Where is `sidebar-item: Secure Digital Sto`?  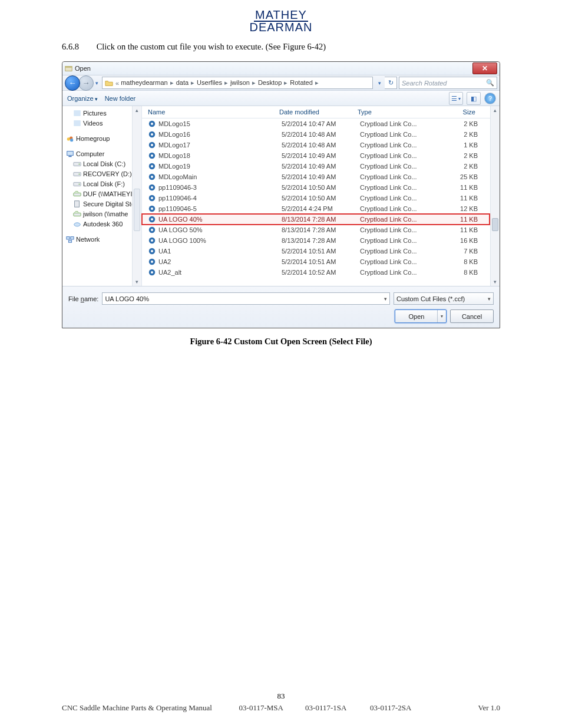
sidebar-item: Secure Digital Sto is located at coordinates (103, 204).